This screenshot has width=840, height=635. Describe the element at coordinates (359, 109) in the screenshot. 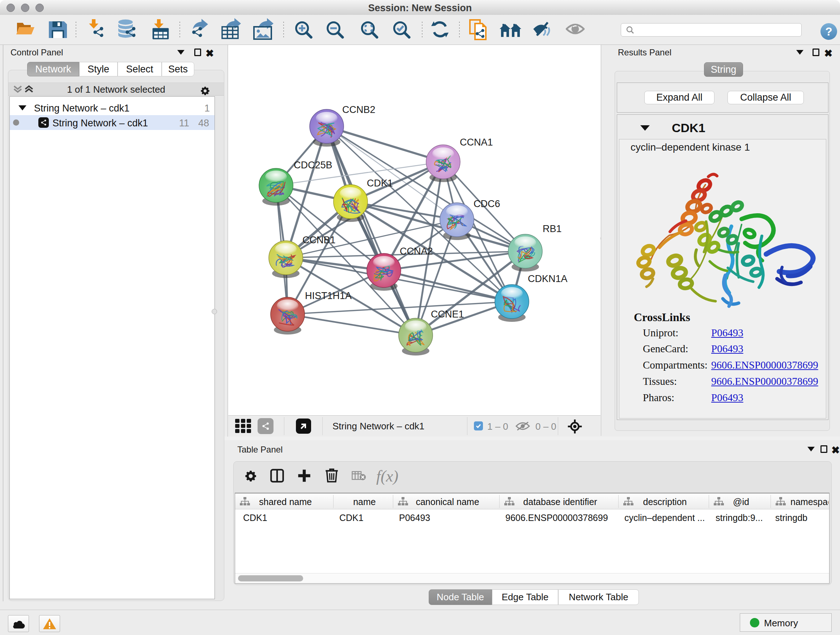

I see `svg-text: CCNB2` at that location.